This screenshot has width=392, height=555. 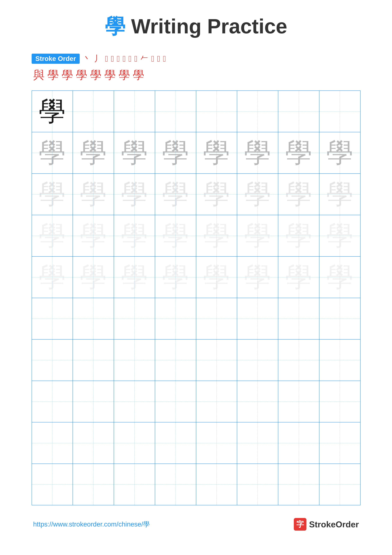 What do you see at coordinates (196, 27) in the screenshot?
I see `title-section: 學 Writing Practice` at bounding box center [196, 27].